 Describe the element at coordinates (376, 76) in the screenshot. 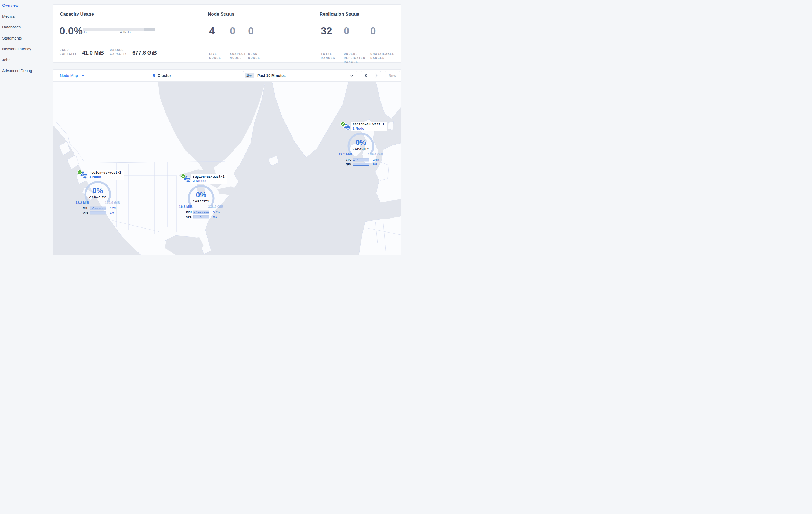

I see `time-forward-button` at that location.